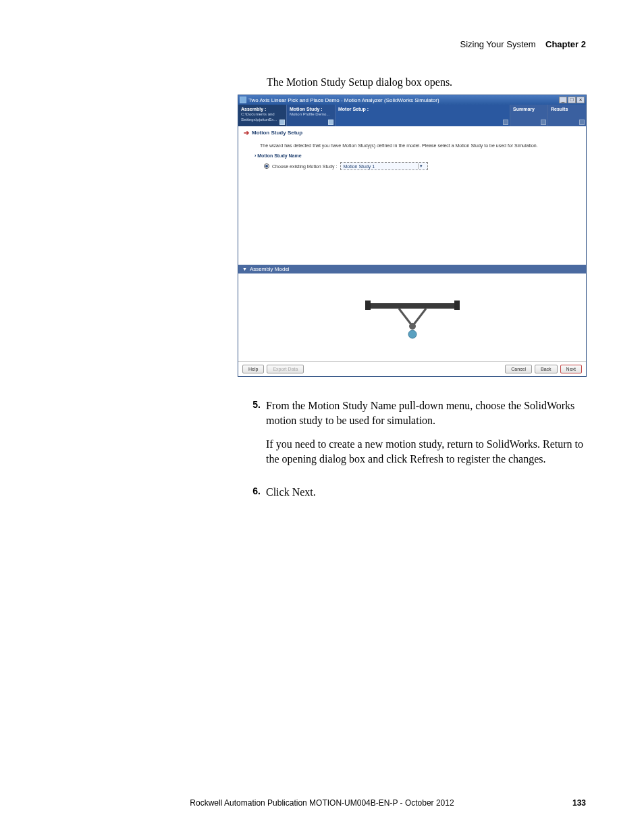  Describe the element at coordinates (421, 166) in the screenshot. I see `chevron-down-icon: ▾` at that location.